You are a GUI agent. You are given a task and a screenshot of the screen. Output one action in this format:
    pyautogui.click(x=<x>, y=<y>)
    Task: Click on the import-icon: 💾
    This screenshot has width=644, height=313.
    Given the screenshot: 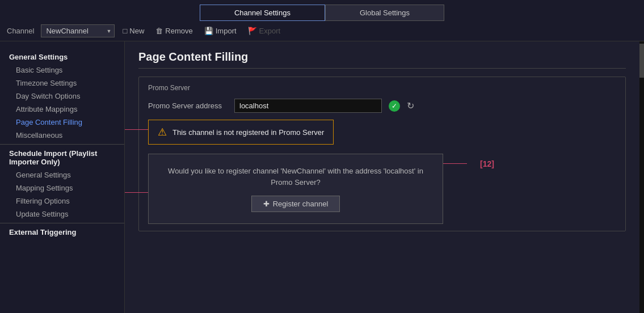 What is the action you would take?
    pyautogui.click(x=209, y=31)
    